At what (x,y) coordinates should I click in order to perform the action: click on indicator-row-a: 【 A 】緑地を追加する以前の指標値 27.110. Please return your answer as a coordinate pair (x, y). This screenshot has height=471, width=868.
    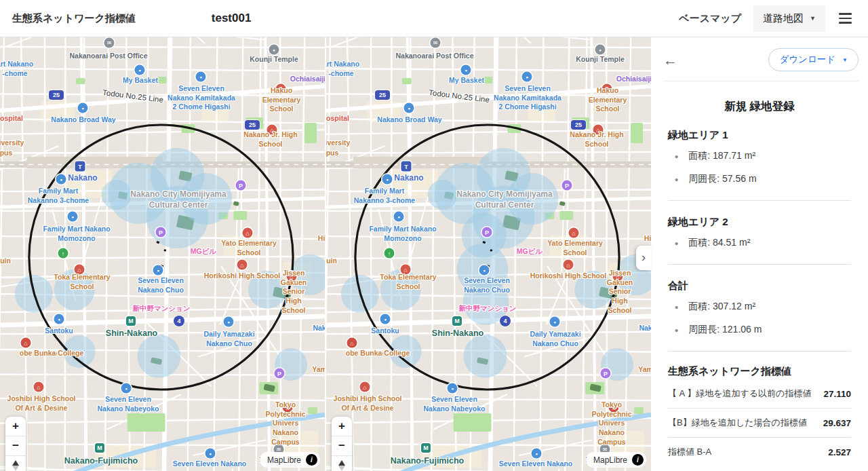
    Looking at the image, I should click on (760, 394).